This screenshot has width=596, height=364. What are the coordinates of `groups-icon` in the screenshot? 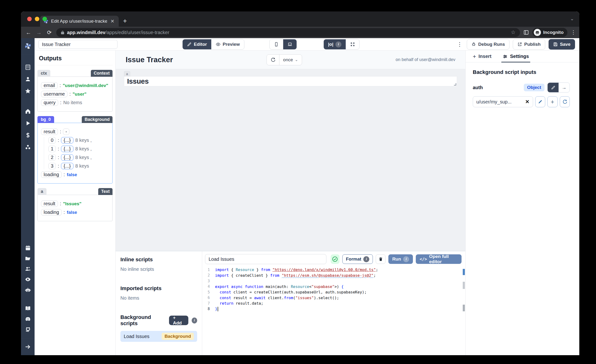 It's located at (28, 269).